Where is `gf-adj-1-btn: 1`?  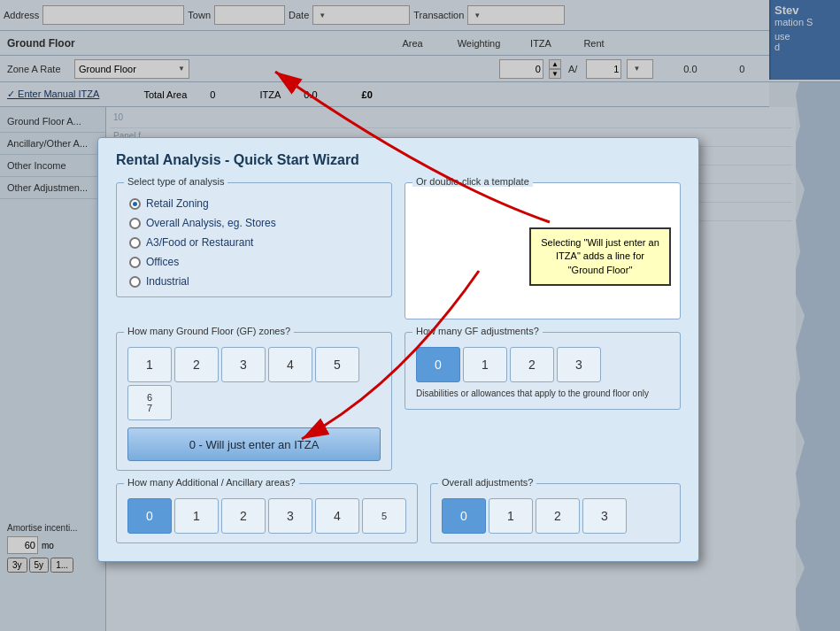
gf-adj-1-btn: 1 is located at coordinates (485, 365).